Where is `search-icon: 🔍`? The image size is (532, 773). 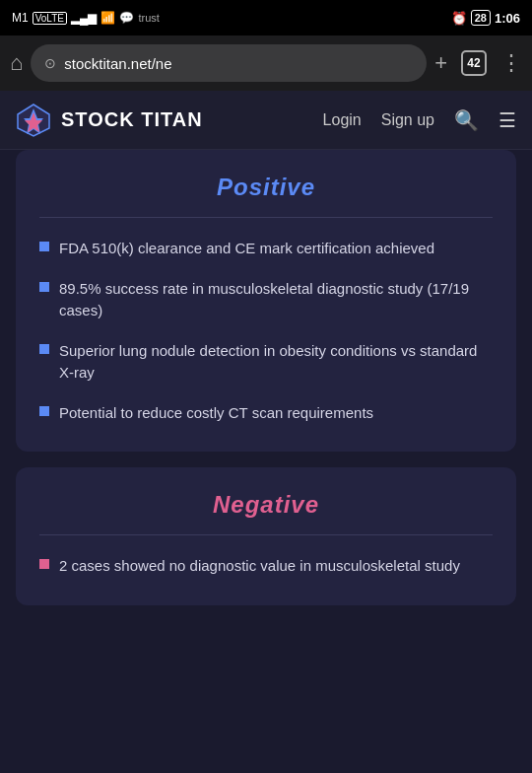
search-icon: 🔍 is located at coordinates (467, 120).